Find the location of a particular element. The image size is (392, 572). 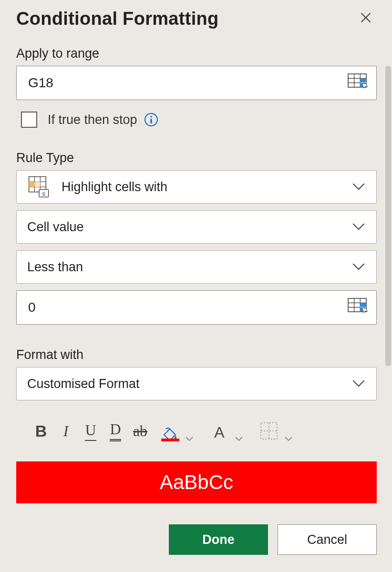

rule-type-value: Highlight cells with is located at coordinates (114, 187).